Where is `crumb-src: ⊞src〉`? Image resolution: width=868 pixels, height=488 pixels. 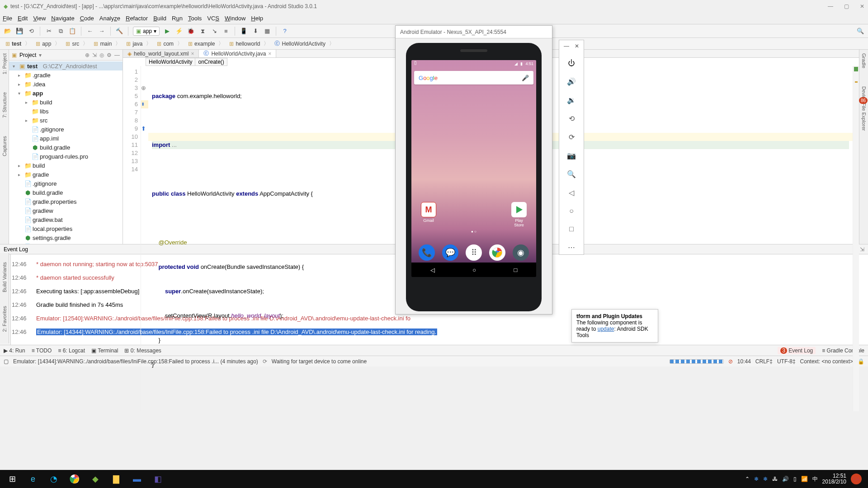
crumb-src: ⊞src〉 is located at coordinates (78, 43).